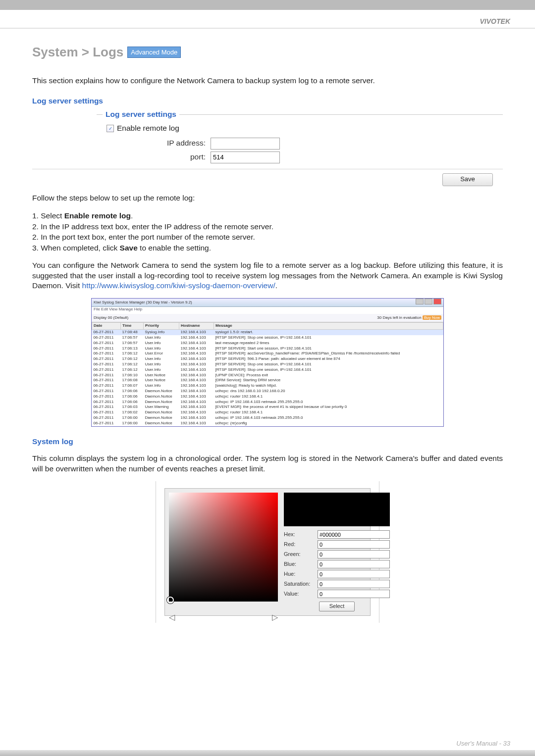 The width and height of the screenshot is (535, 756). I want to click on table-cell: User.Warning, so click(161, 407).